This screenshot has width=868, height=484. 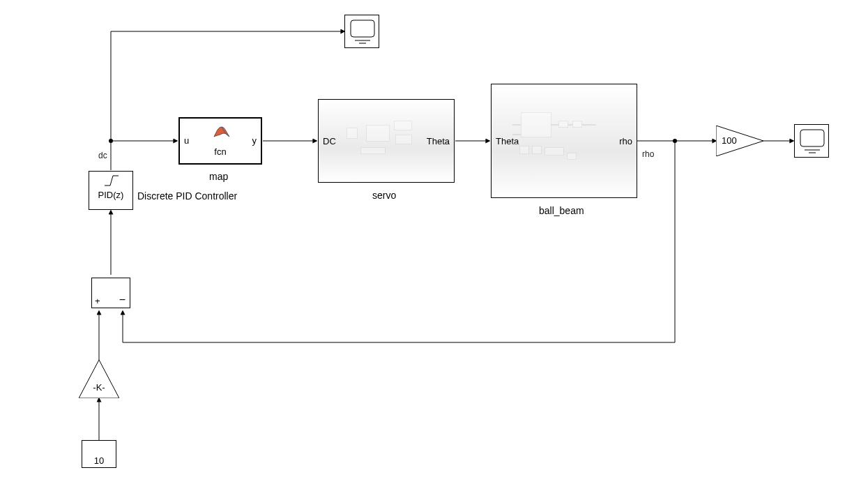 What do you see at coordinates (98, 301) in the screenshot?
I see `sum-plus-label: +` at bounding box center [98, 301].